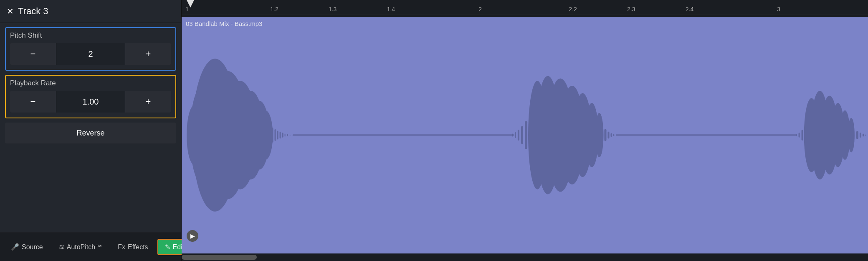  I want to click on tab-source: 🎤 Source, so click(27, 247).